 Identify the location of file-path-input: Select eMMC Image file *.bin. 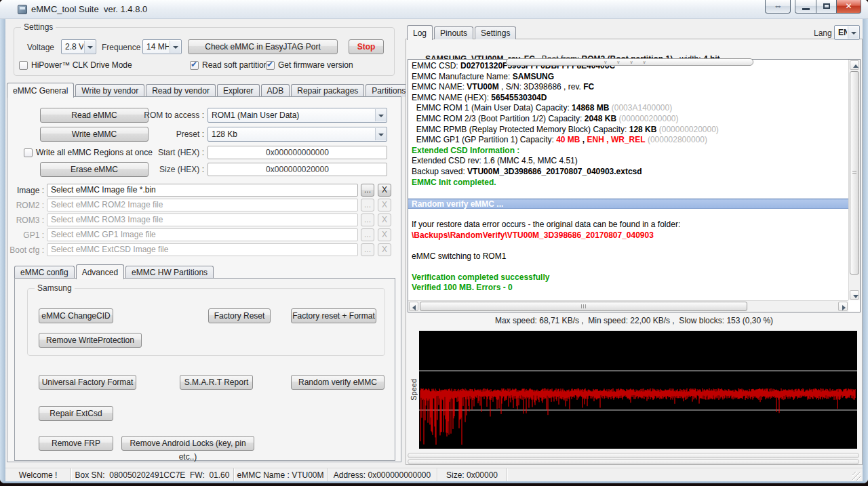
(202, 190).